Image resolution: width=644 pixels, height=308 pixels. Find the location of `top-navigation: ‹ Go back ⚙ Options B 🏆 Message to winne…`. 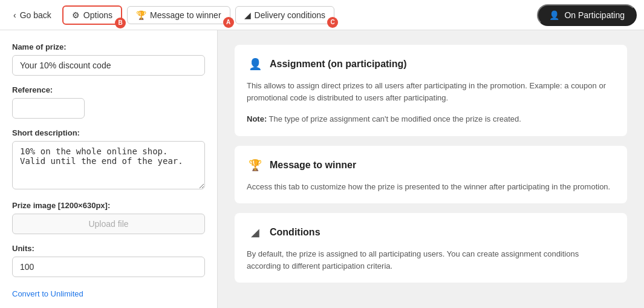

top-navigation: ‹ Go back ⚙ Options B 🏆 Message to winne… is located at coordinates (322, 15).